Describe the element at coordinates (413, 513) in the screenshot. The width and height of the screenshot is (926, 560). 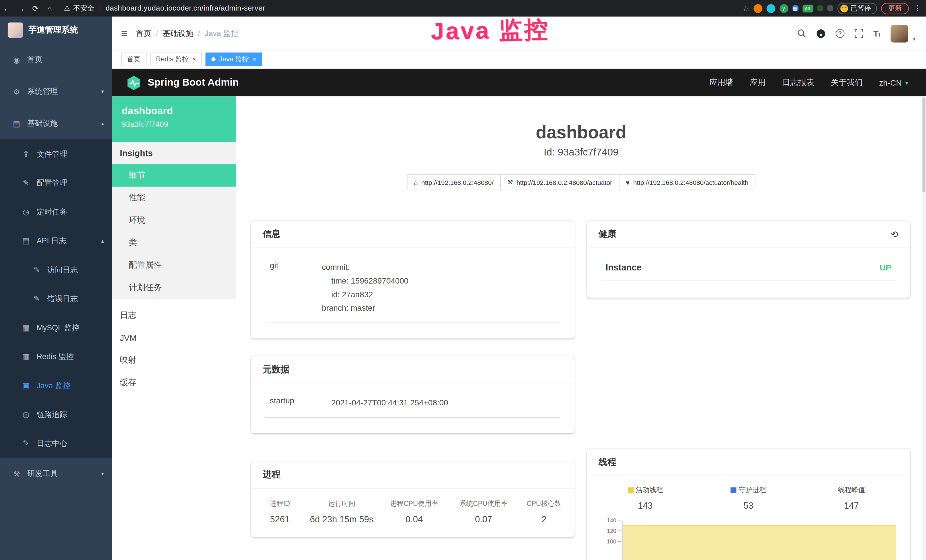
I see `process-card-body: 进程ID 5261 运行时间 6d 23h 15m 59s 进程CPU使用率 0…` at that location.